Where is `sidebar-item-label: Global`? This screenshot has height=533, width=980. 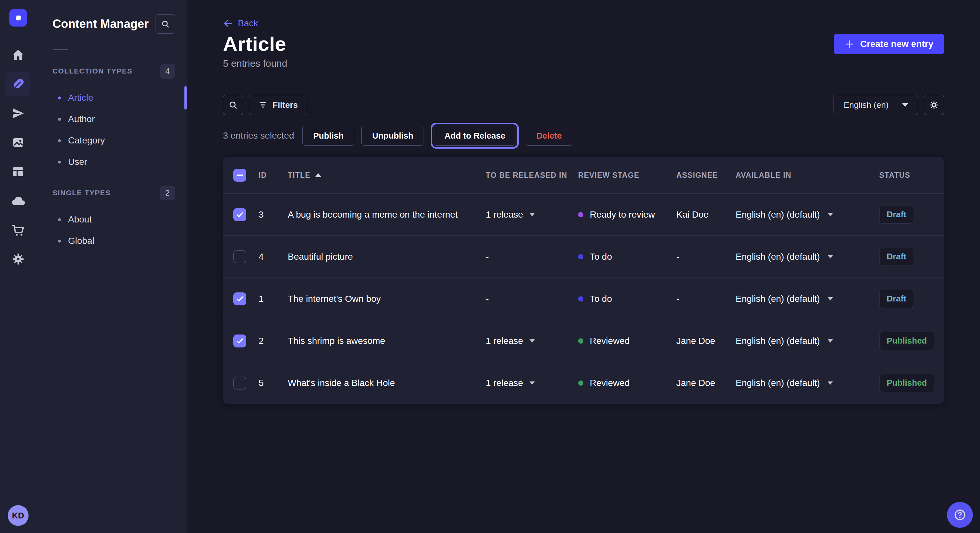
sidebar-item-label: Global is located at coordinates (81, 241).